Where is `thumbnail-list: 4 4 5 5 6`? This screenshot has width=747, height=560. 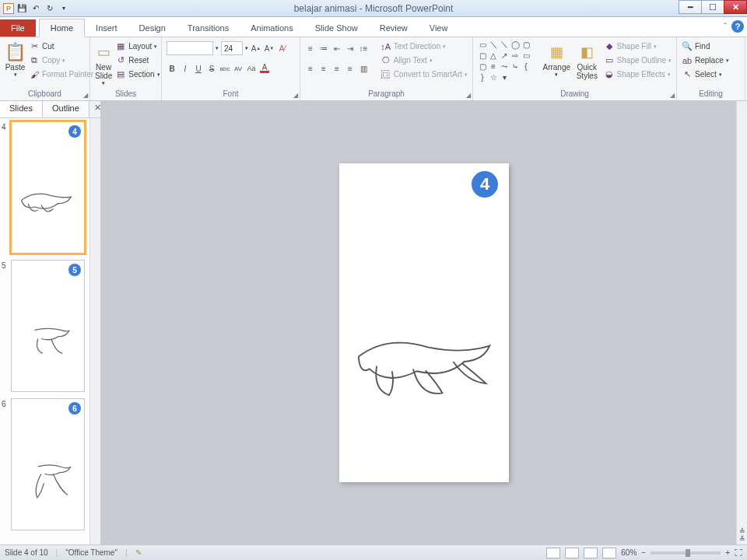 thumbnail-list: 4 4 5 5 6 is located at coordinates (45, 331).